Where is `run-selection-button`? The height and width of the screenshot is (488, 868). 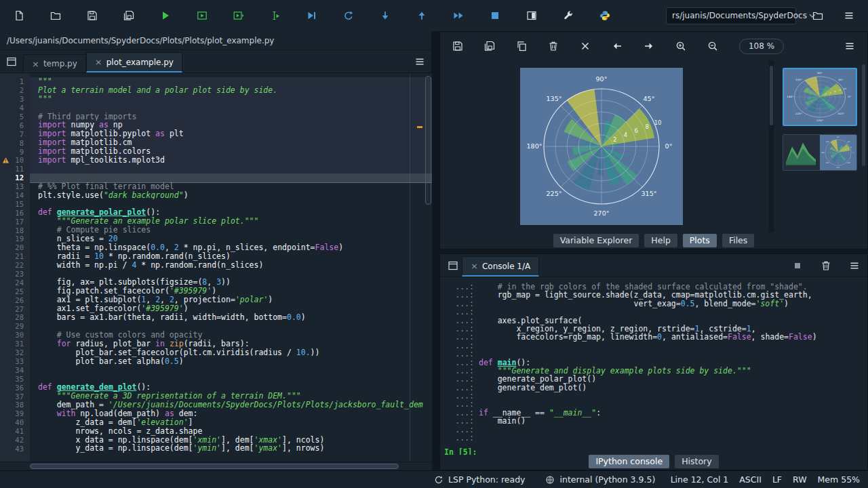
run-selection-button is located at coordinates (275, 16).